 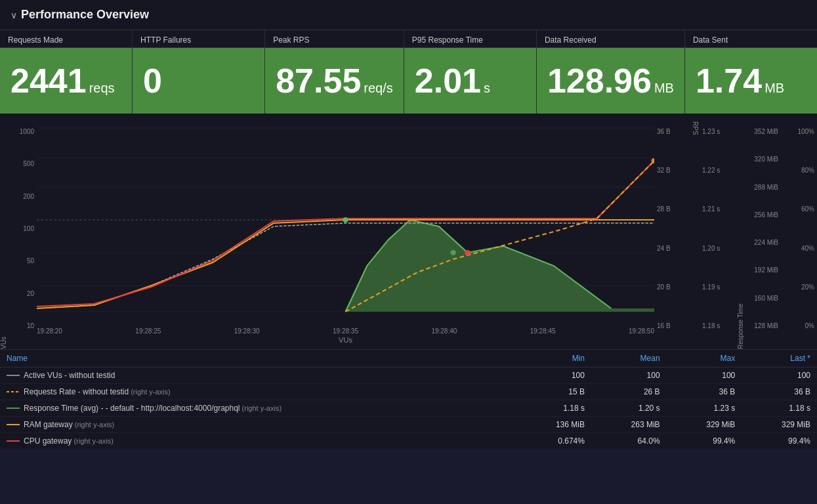 What do you see at coordinates (629, 358) in the screenshot?
I see `col-mean: Mean` at bounding box center [629, 358].